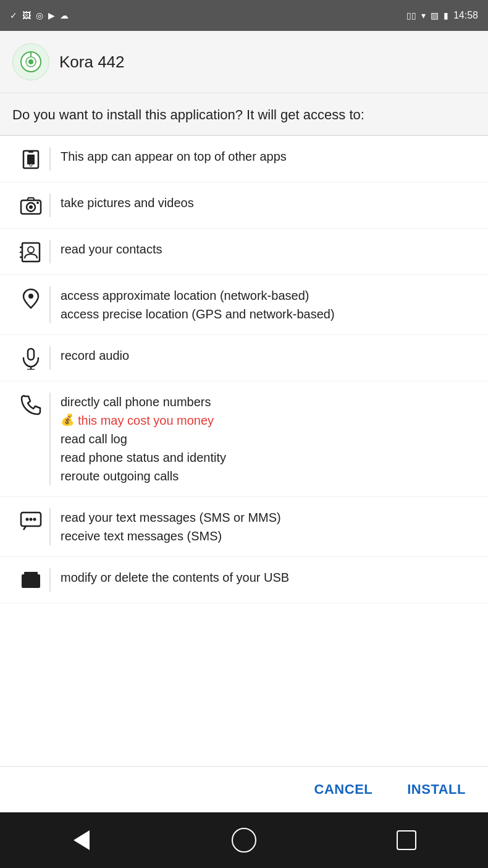  I want to click on signal-icon: ▨, so click(435, 15).